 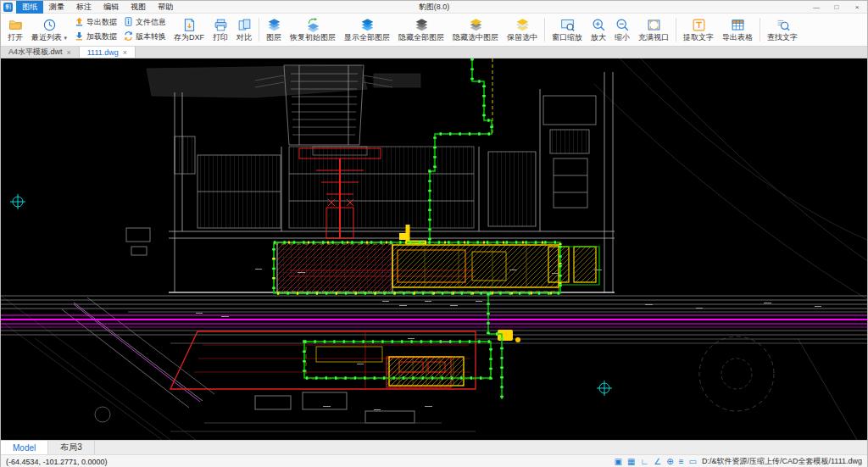 What do you see at coordinates (434, 53) in the screenshot?
I see `document-tab-bar: A4水平模板.dwt × 1111.dwg ×` at bounding box center [434, 53].